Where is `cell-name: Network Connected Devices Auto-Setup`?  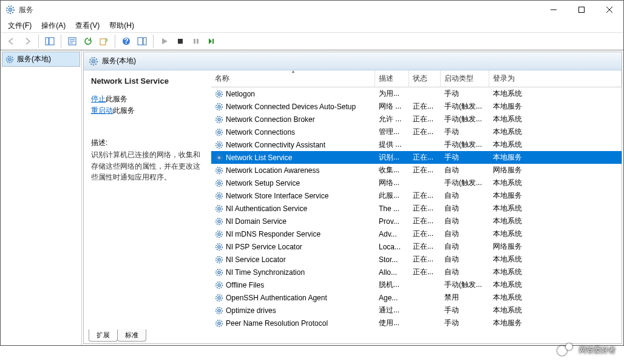
cell-name: Network Connected Devices Auto-Setup is located at coordinates (293, 107).